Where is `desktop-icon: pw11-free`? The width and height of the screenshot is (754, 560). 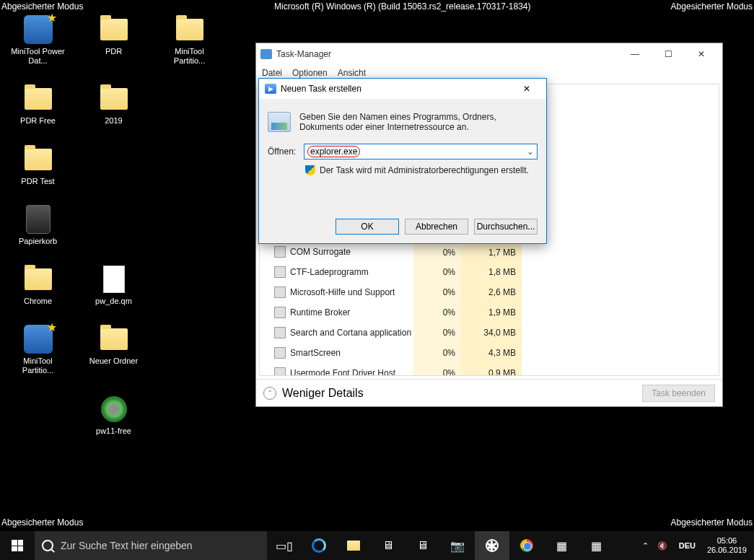
desktop-icon: pw11-free is located at coordinates (114, 415).